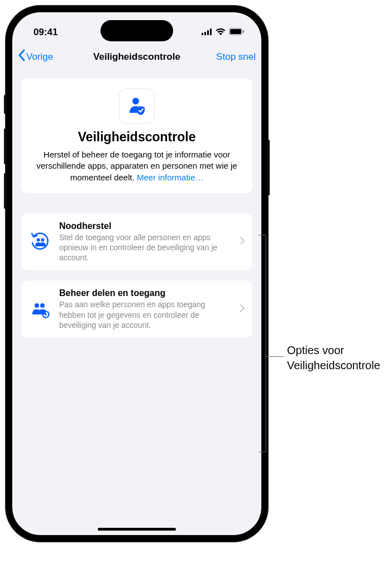  What do you see at coordinates (146, 315) in the screenshot?
I see `option-description: Pas aan welke personen en apps toegang h…` at bounding box center [146, 315].